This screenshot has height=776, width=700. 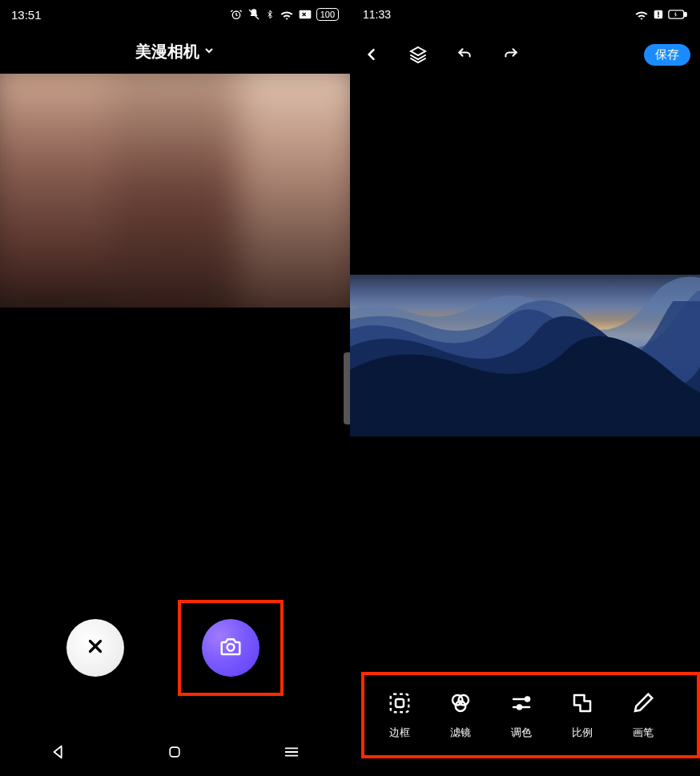 I want to click on tool-highlight-box: 边框 滤镜 调色 比例 画笔, so click(x=530, y=715).